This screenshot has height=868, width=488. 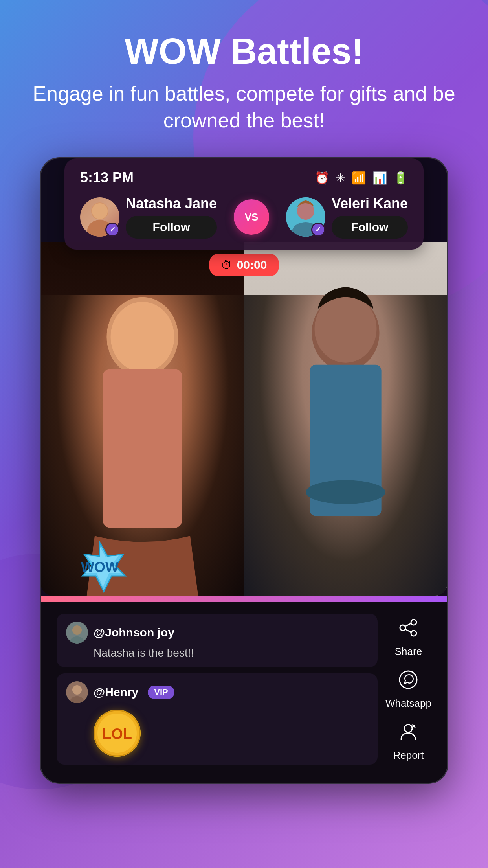 I want to click on bluetooth-icon: ✳, so click(x=340, y=178).